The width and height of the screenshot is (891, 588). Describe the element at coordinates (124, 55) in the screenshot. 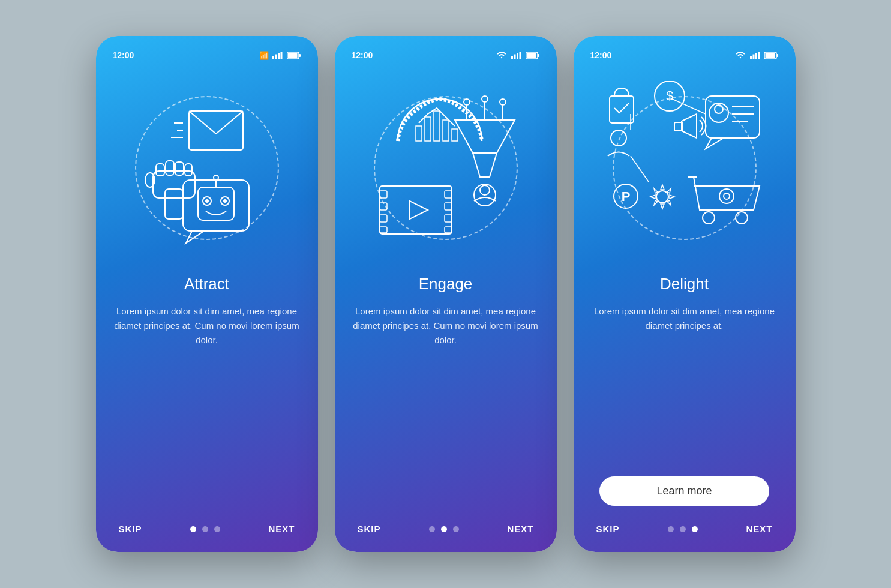

I see `status-time-1: 12:00` at that location.